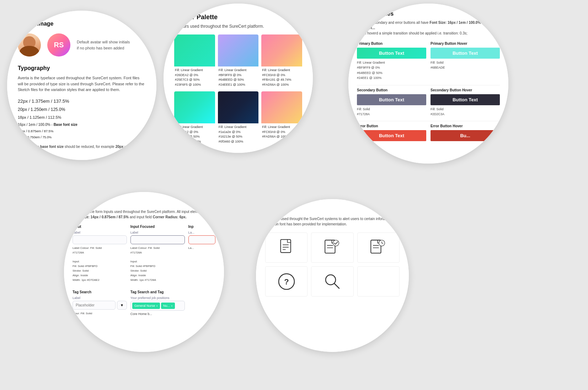 This screenshot has height=390, width=588. What do you see at coordinates (332, 265) in the screenshot?
I see `icons-grid: ?` at bounding box center [332, 265].